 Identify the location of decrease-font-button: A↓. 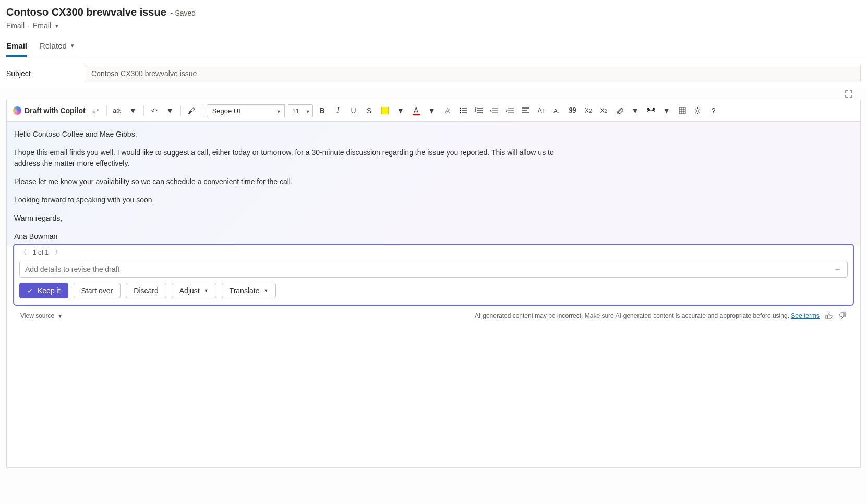
(557, 111).